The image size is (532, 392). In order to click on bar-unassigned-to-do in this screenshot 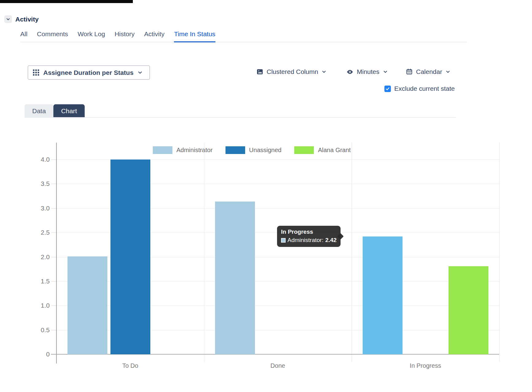, I will do `click(130, 257)`.